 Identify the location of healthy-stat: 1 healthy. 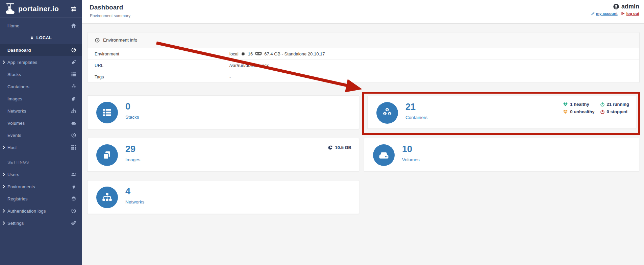
(578, 104).